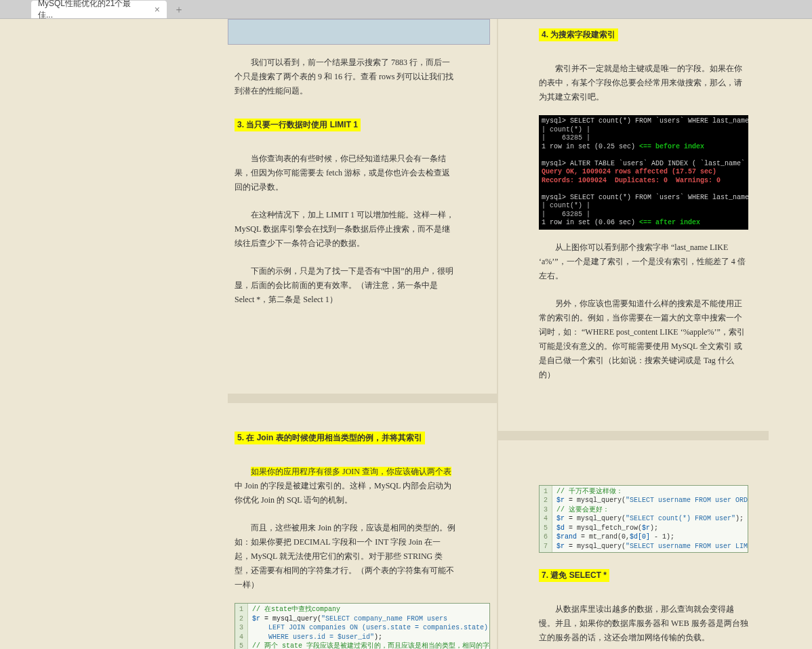 Image resolution: width=812 pixels, height=649 pixels. What do you see at coordinates (406, 9) in the screenshot?
I see `browser-tabbar: MySQL性能优化的21个最佳... × +` at bounding box center [406, 9].